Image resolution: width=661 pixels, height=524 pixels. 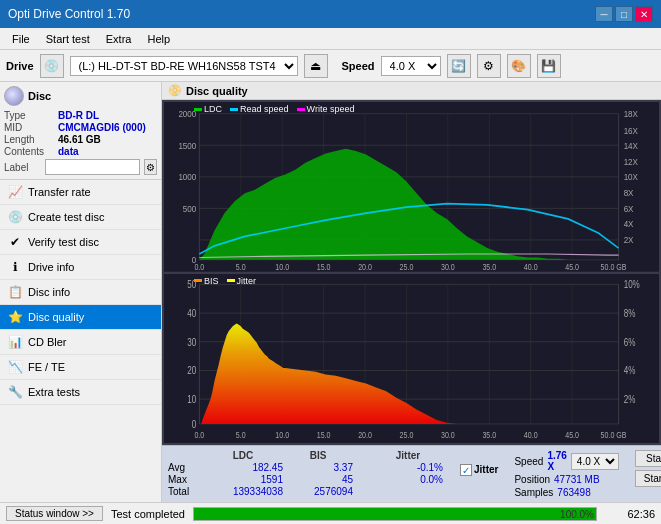 What do you see at coordinates (566, 480) in the screenshot?
I see `position-row: Position 47731 MB` at bounding box center [566, 480].